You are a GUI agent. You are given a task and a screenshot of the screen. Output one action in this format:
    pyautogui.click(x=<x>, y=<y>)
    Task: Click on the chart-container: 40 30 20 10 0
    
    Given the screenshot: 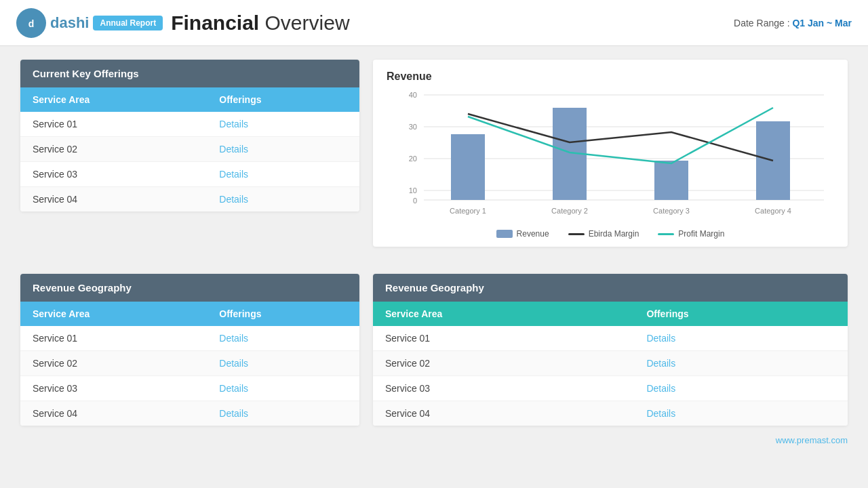 What is the action you would take?
    pyautogui.click(x=610, y=156)
    